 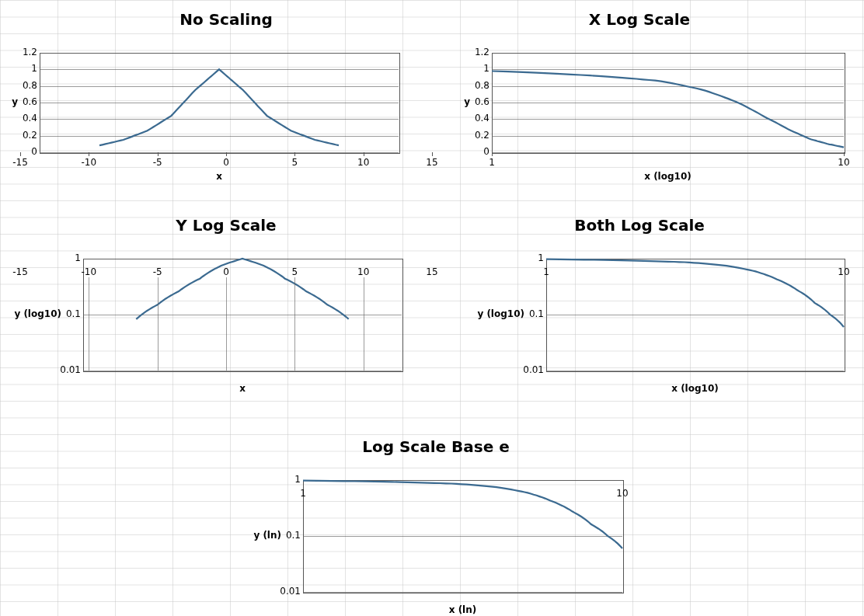 I want to click on y-axis-label: y (ln), so click(x=267, y=535).